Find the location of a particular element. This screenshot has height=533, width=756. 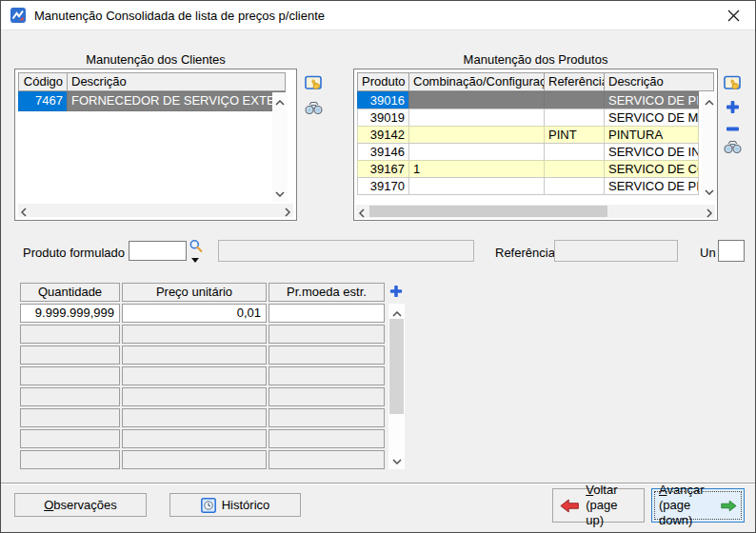

price-row-filled: 9.999.999,9990,01 is located at coordinates (202, 313).